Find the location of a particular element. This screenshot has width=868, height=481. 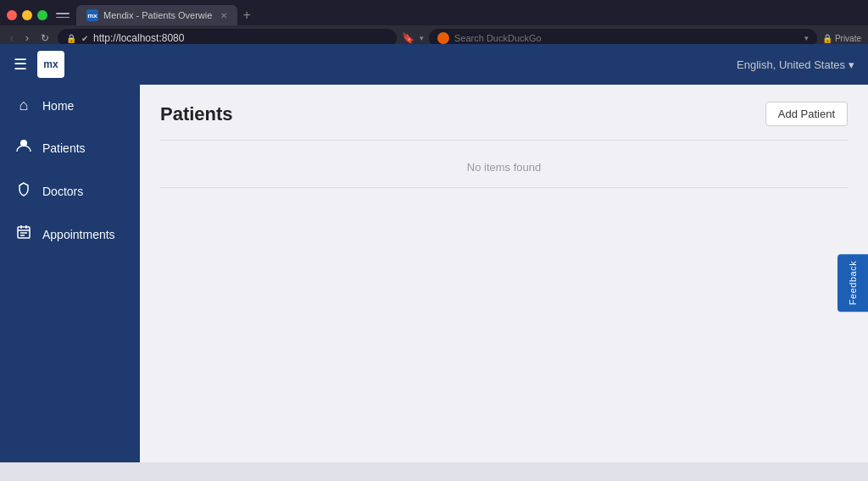

tab-bar: mx Mendix - Patients Overwie ✕ + is located at coordinates (434, 13).